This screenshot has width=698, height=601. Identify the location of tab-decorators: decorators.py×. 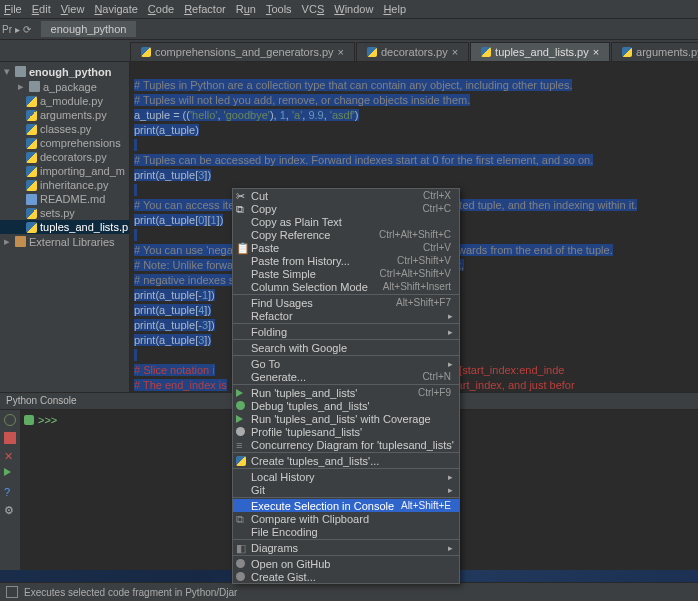
(412, 52).